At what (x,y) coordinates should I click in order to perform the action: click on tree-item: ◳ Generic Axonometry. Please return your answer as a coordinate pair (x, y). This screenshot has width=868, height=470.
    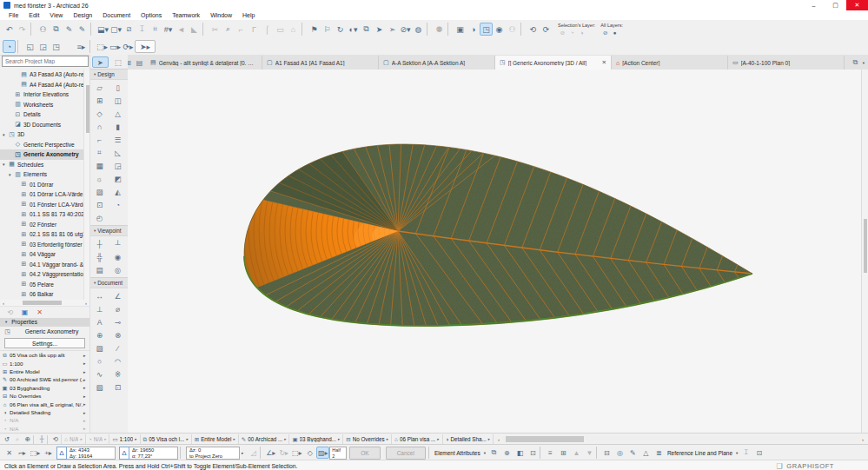
    Looking at the image, I should click on (42, 155).